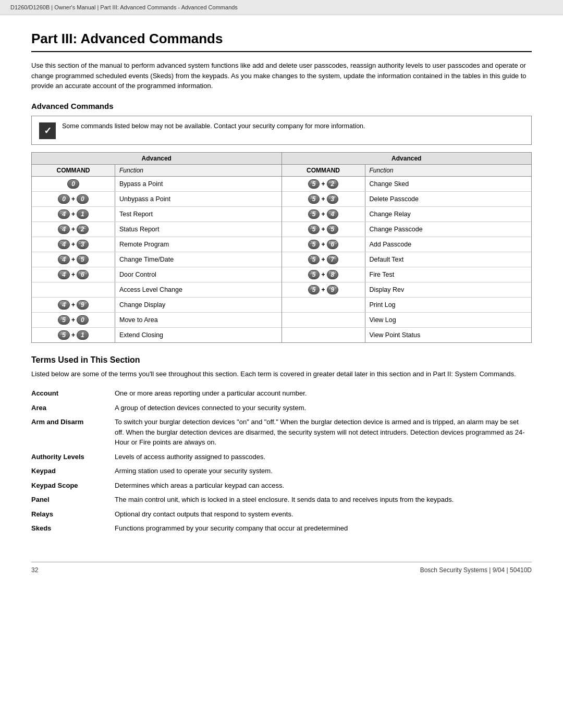  I want to click on table-row: JKL5+MNO6 Add Passcode, so click(407, 245).